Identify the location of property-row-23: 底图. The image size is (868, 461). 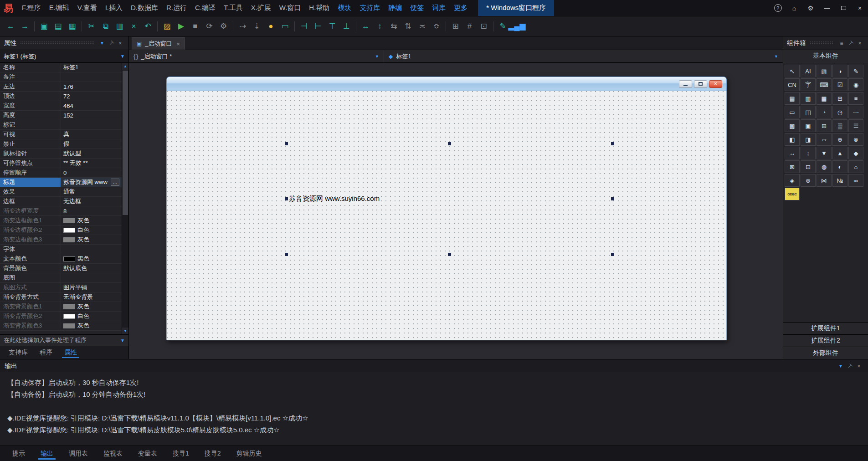
(61, 278).